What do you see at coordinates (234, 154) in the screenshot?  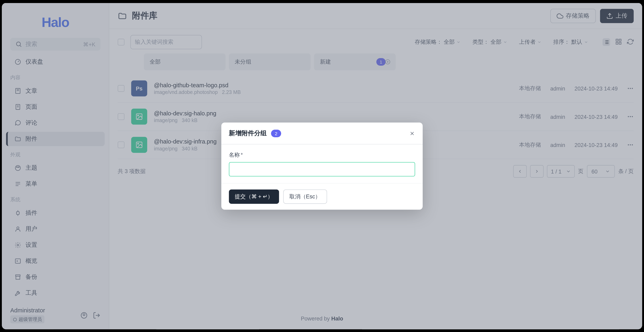 I see `label-text: 名称` at bounding box center [234, 154].